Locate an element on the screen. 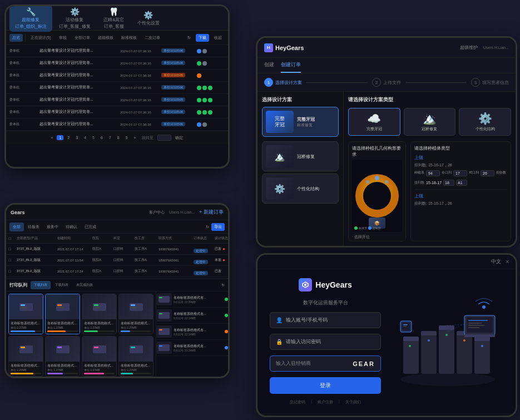 Image resolution: width=520 pixels, height=420 pixels. tab-pending: 待服务 is located at coordinates (33, 227).